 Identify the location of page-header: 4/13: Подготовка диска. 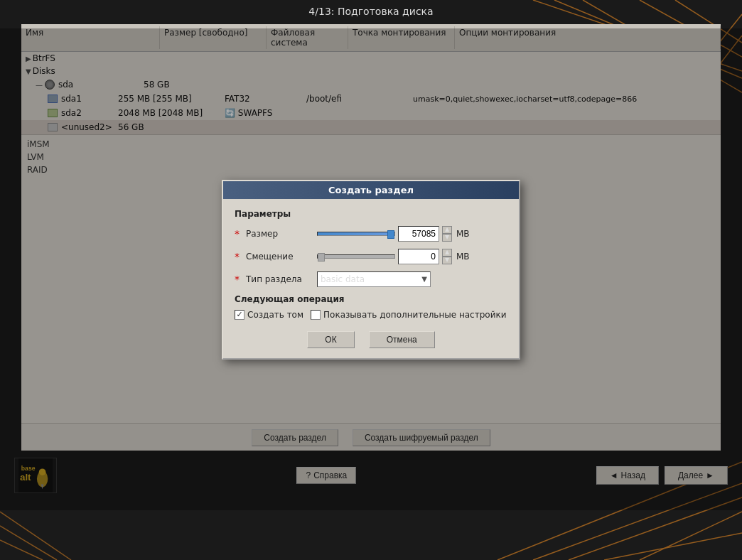
(371, 12).